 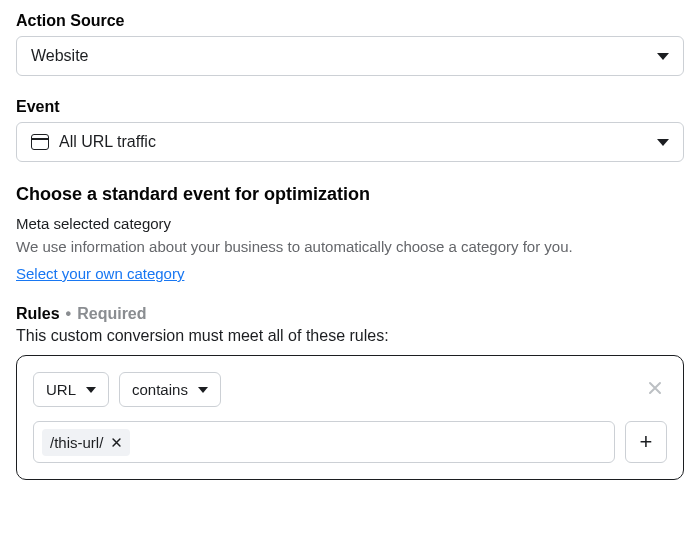 What do you see at coordinates (350, 130) in the screenshot?
I see `event-section: Event All URL traffic` at bounding box center [350, 130].